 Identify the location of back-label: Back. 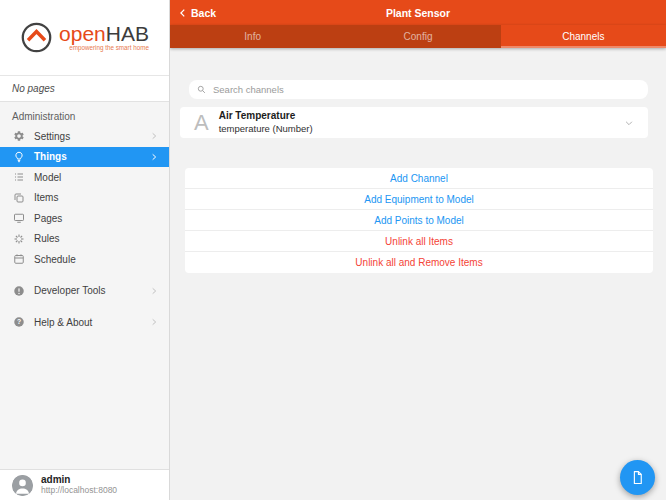
(204, 13).